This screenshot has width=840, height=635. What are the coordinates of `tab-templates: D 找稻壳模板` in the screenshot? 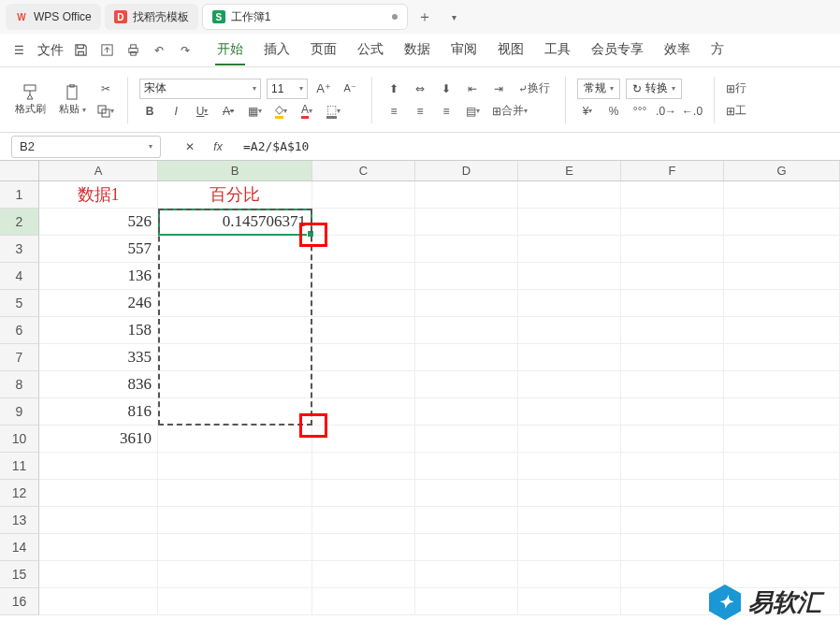 It's located at (152, 17).